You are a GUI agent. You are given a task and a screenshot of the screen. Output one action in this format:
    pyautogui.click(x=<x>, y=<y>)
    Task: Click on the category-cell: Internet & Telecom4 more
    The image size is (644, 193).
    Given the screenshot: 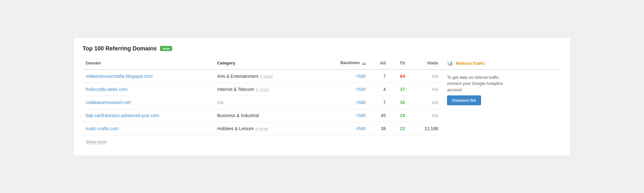 What is the action you would take?
    pyautogui.click(x=265, y=89)
    